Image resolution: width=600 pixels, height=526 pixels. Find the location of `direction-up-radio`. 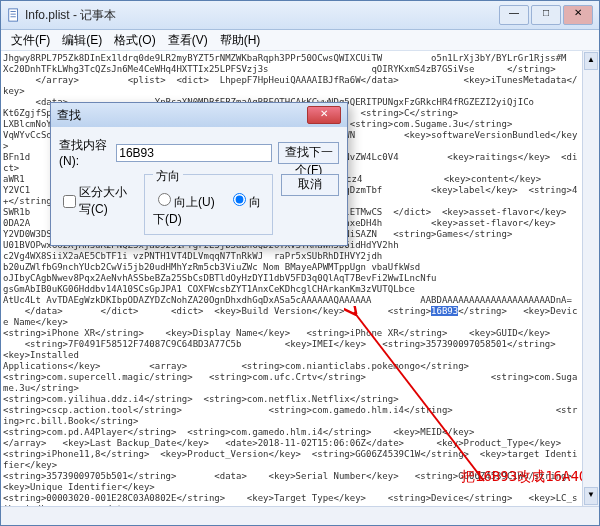

direction-up-radio is located at coordinates (164, 200).